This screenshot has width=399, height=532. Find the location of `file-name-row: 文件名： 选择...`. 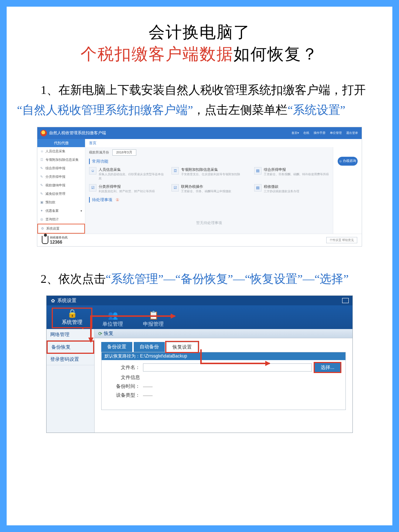

file-name-row: 文件名： 选择... is located at coordinates (224, 367).